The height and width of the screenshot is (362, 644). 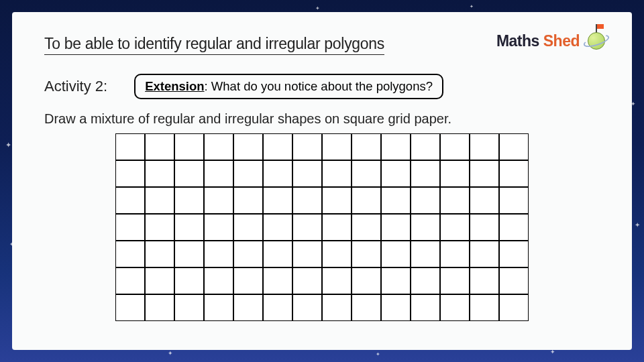 I want to click on extension-text: : What do you notice about the polygons?, so click(x=319, y=86).